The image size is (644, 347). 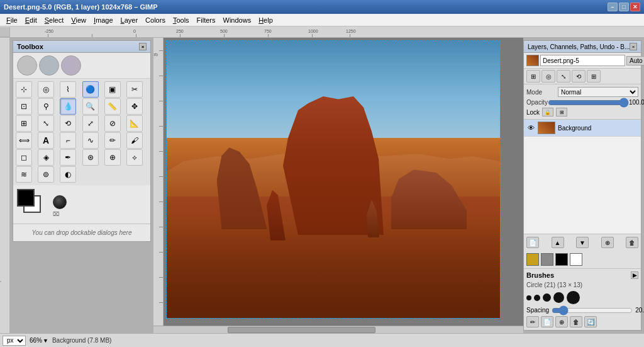 What do you see at coordinates (574, 297) in the screenshot?
I see `brush-dot-xlarge` at bounding box center [574, 297].